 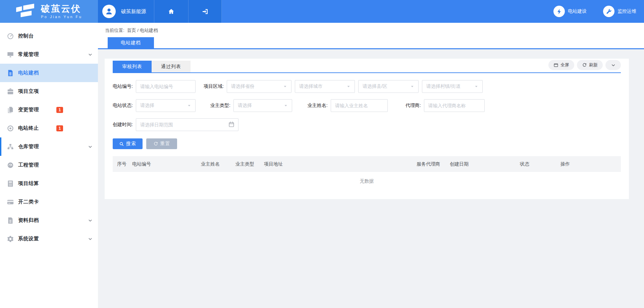 What do you see at coordinates (29, 165) in the screenshot?
I see `sidebar-item-label: 工程管理` at bounding box center [29, 165].